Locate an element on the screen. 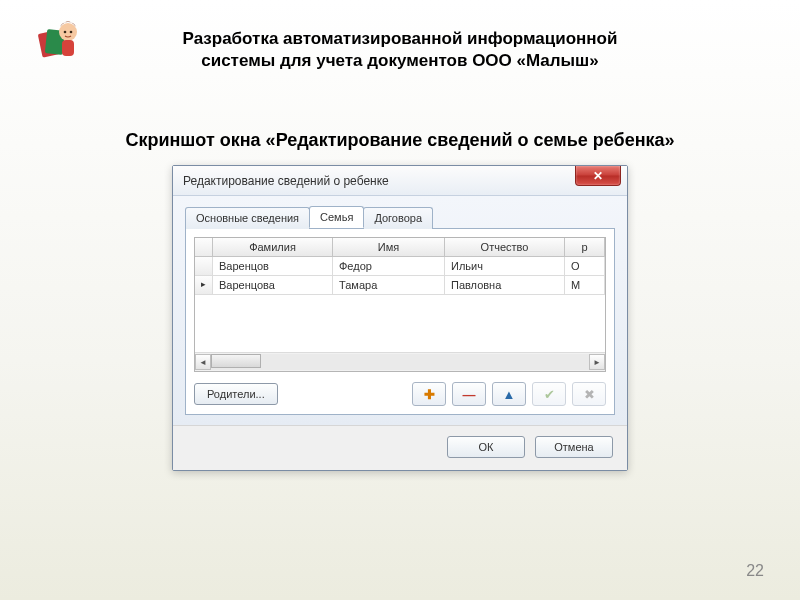 The height and width of the screenshot is (600, 800). ok-button: ОК is located at coordinates (486, 447).